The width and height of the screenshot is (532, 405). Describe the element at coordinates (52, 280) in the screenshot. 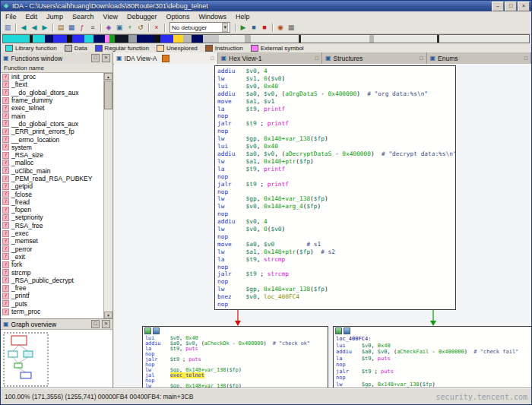

I see `function-item: f_RSA_public_decrypt` at that location.